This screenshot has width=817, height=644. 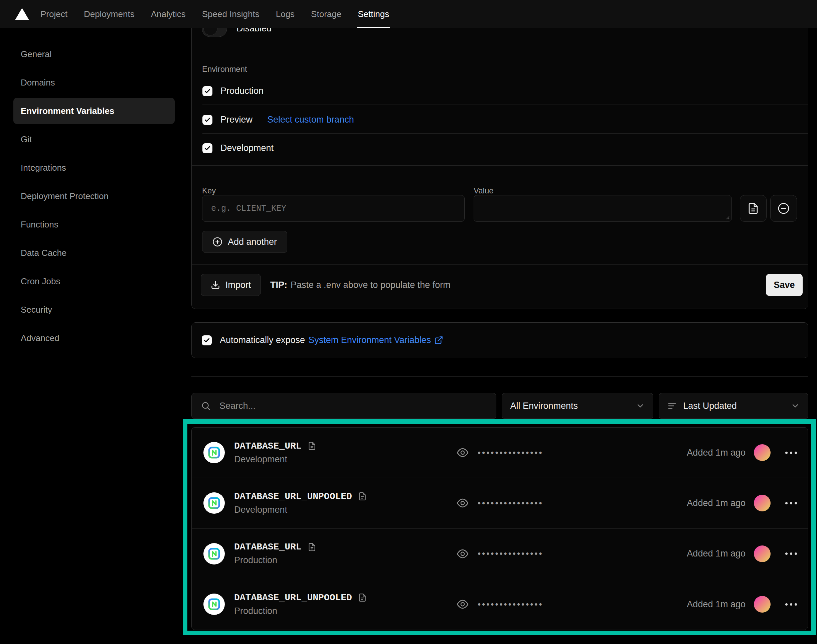 I want to click on import-button: Import, so click(x=231, y=285).